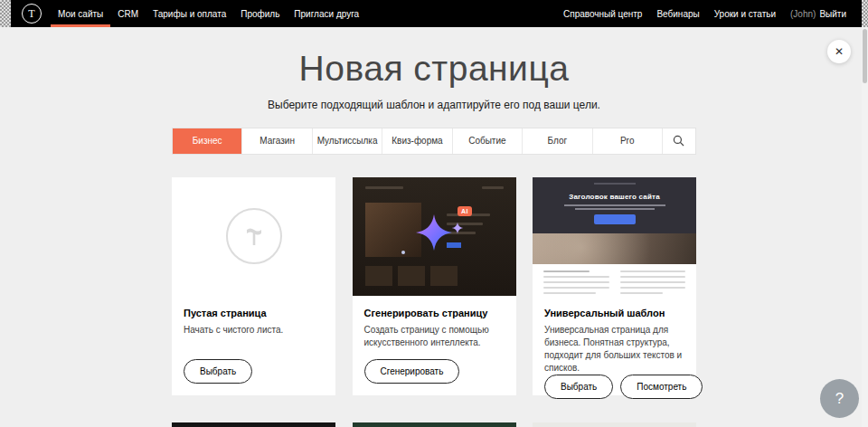 This screenshot has height=427, width=868. Describe the element at coordinates (434, 346) in the screenshot. I see `ai-card-body: Сгенерировать страницу Создать страницу …` at that location.